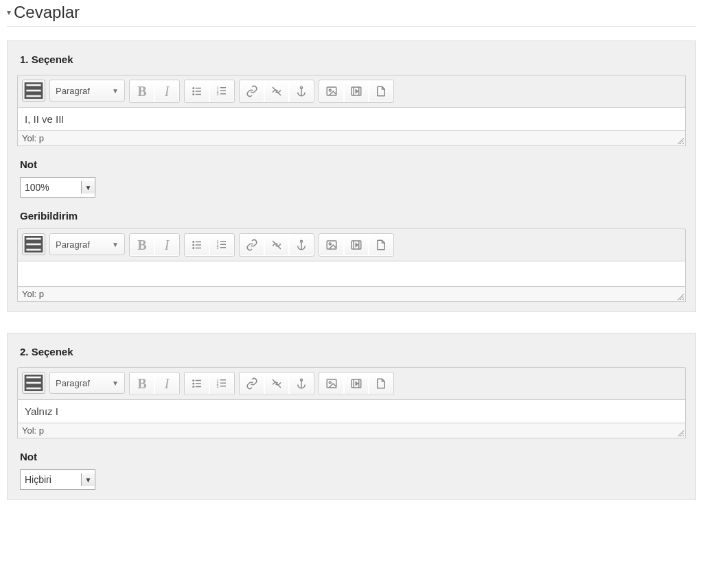  What do you see at coordinates (352, 294) in the screenshot?
I see `editor-path-bar: Yol: p` at bounding box center [352, 294].